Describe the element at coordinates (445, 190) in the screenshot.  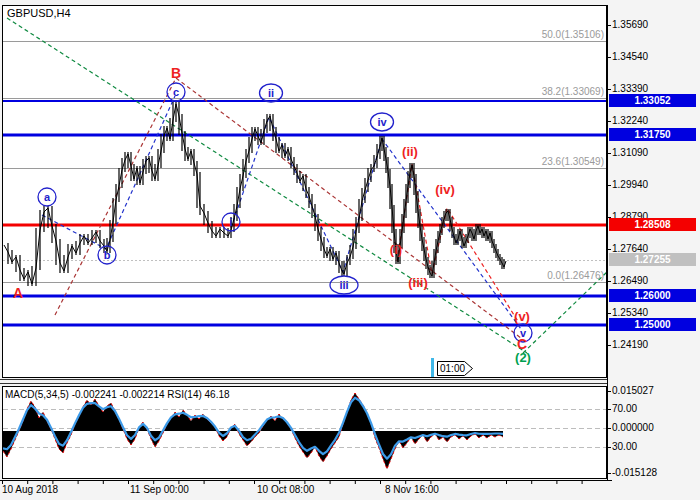
I see `wave-label-(iv): (iv)` at that location.